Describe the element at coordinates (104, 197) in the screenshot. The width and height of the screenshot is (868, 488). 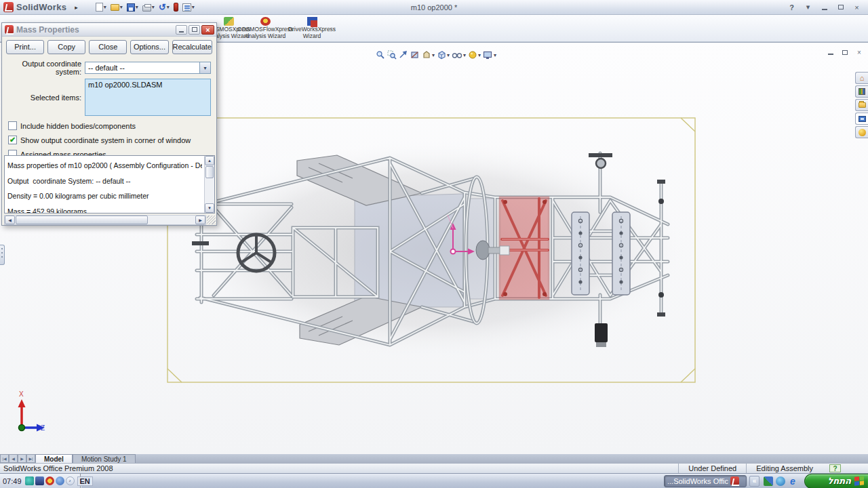
I see `results-line: Density = 0.00 kilograms per cubic milli…` at that location.